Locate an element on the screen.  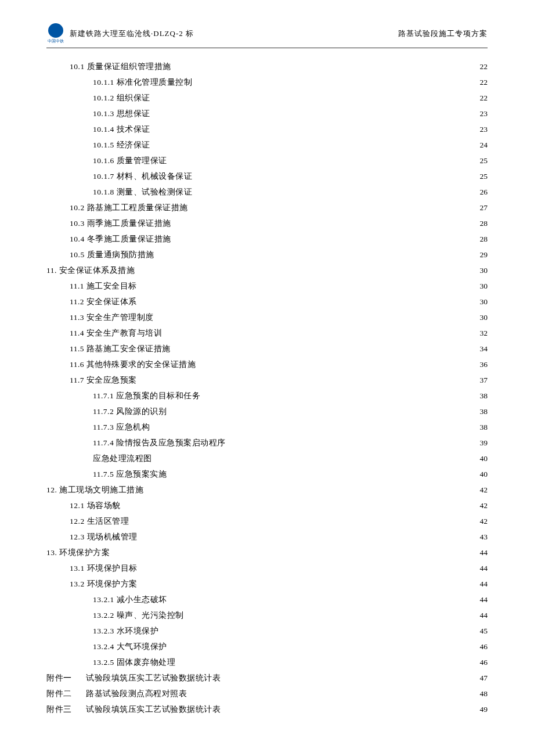
toc-label: 12.1 场容场貌 is located at coordinates (95, 505).